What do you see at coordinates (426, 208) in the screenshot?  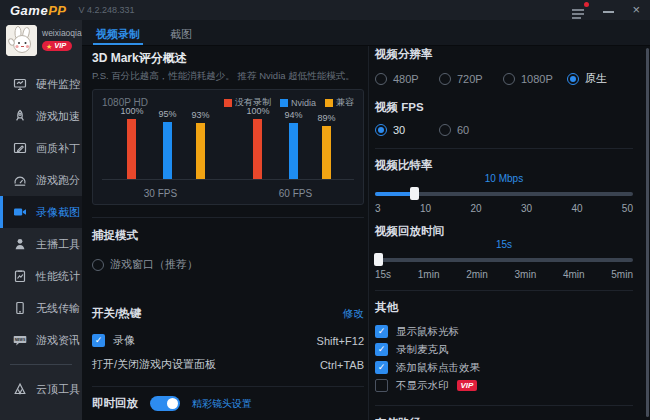 I see `scale-tick-label: 10` at bounding box center [426, 208].